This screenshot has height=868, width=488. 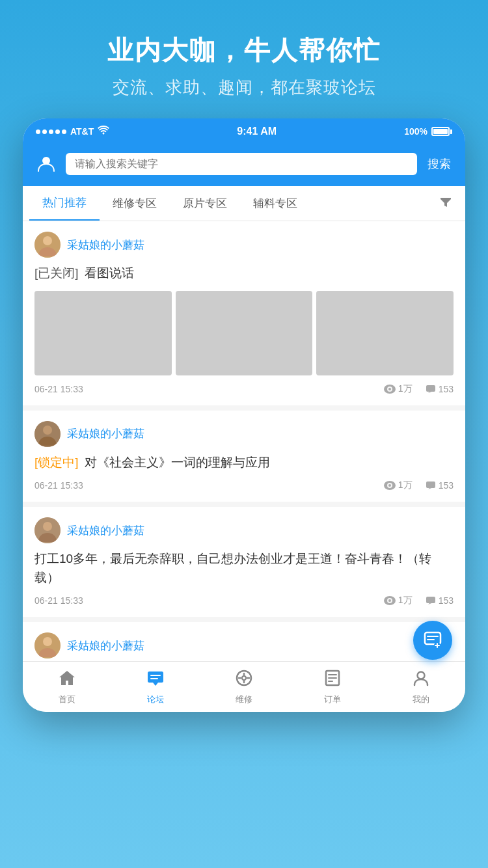 I want to click on post-author-3: 采姑娘的小蘑菇, so click(x=244, y=530).